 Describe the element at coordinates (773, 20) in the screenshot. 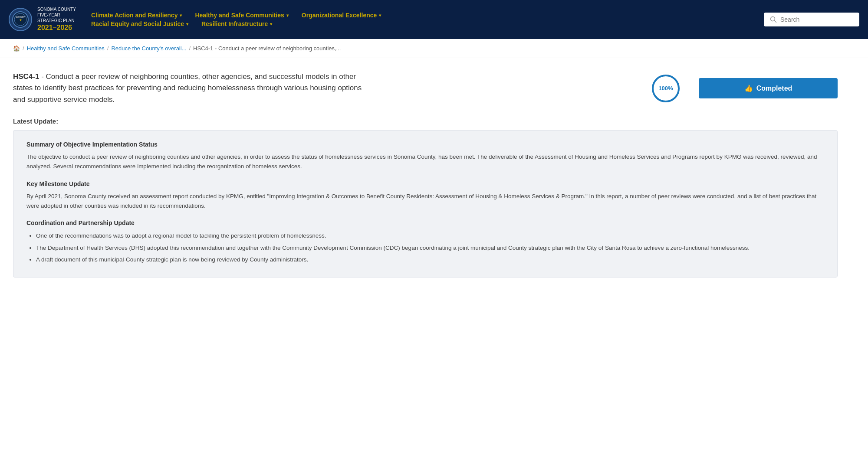

I see `search-icon` at that location.